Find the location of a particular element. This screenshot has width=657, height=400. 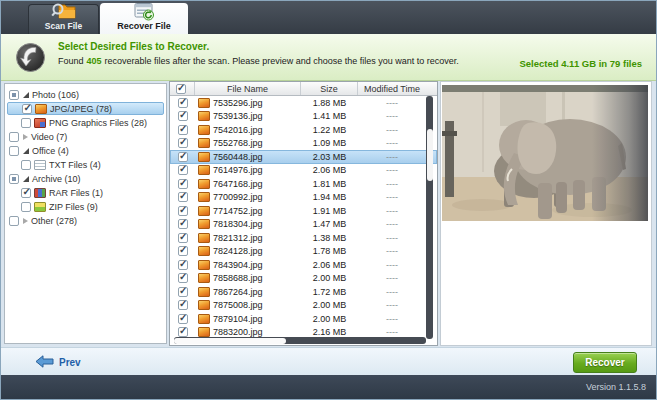

file-name: 7821312.jpg is located at coordinates (238, 238).